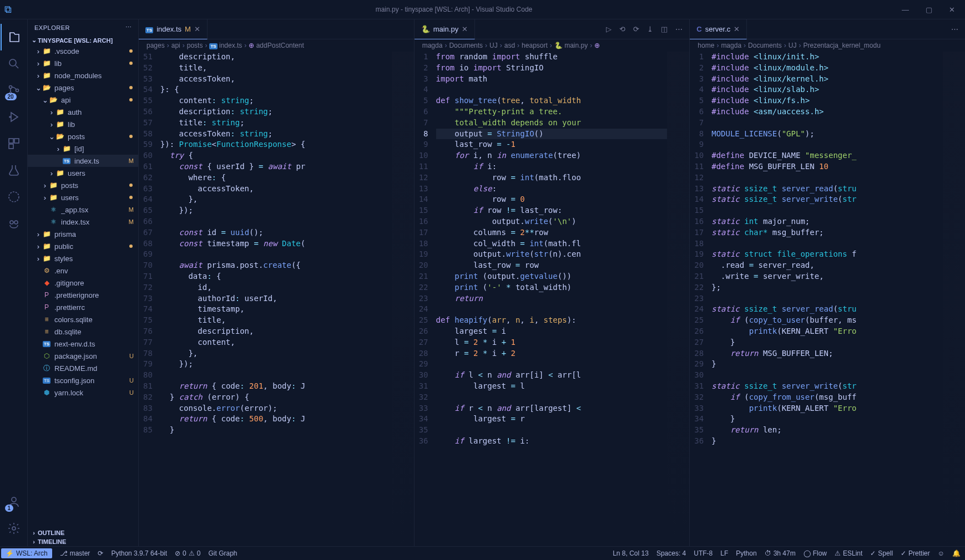 This screenshot has height=560, width=965. I want to click on sync-button: ⟳, so click(100, 553).